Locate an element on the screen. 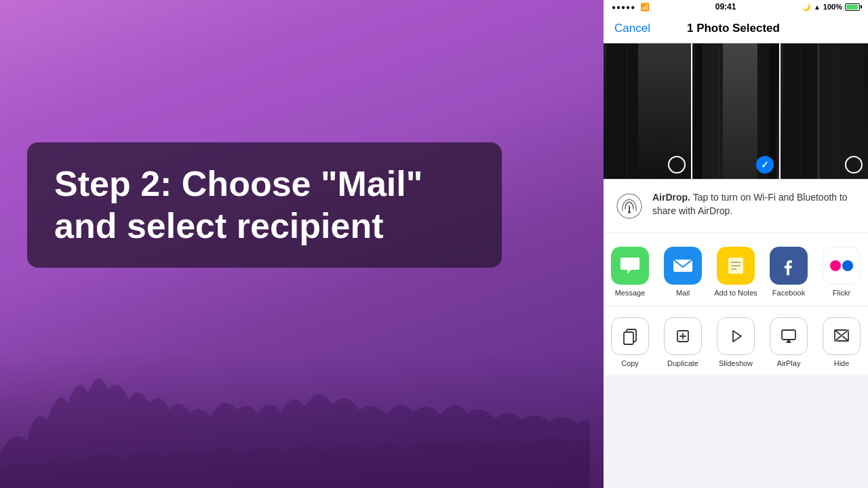 This screenshot has width=868, height=488. slideshow-label: Slideshow is located at coordinates (736, 363).